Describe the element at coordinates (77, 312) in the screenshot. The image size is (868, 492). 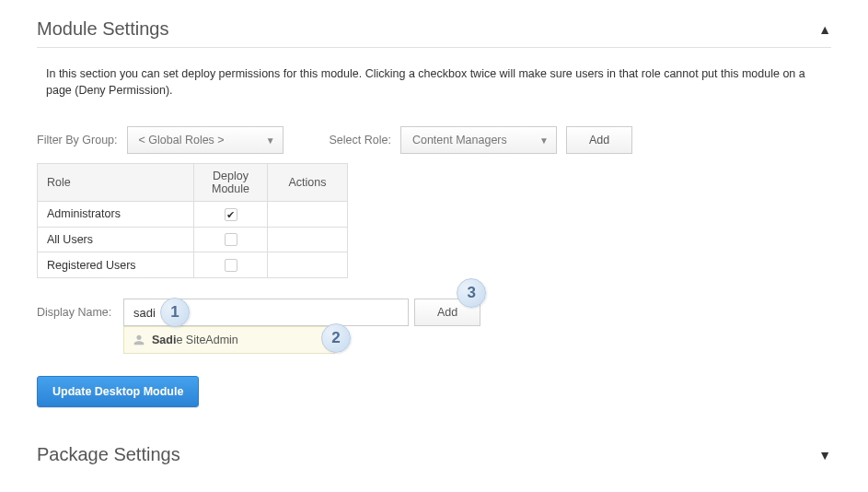
I see `display-name-label: Display Name:` at that location.